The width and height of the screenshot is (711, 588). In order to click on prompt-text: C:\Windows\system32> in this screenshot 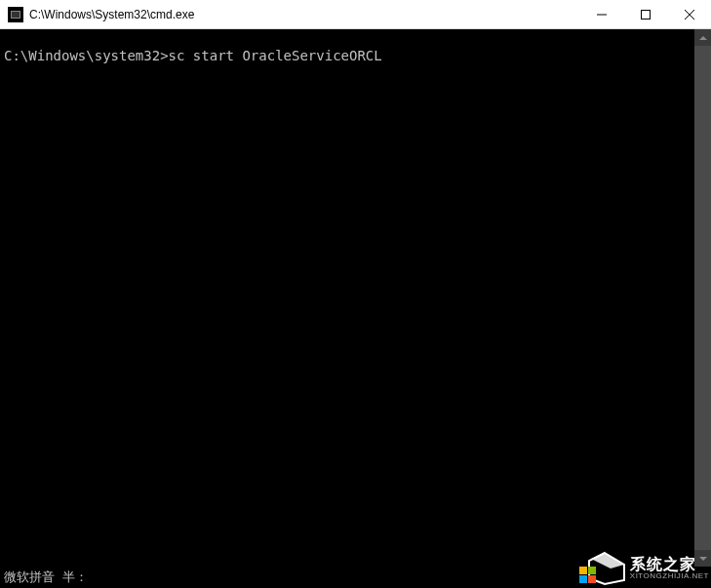, I will do `click(86, 56)`.